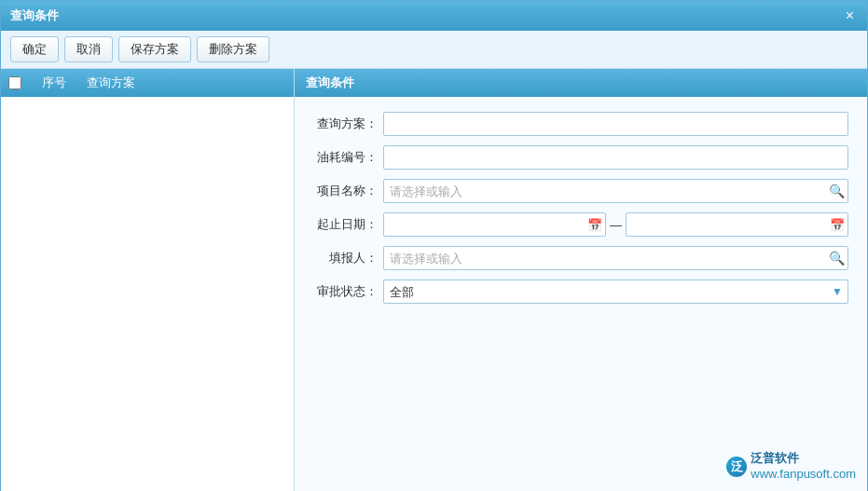 The width and height of the screenshot is (868, 491). What do you see at coordinates (349, 225) in the screenshot?
I see `date-label: 起止日期：` at bounding box center [349, 225].